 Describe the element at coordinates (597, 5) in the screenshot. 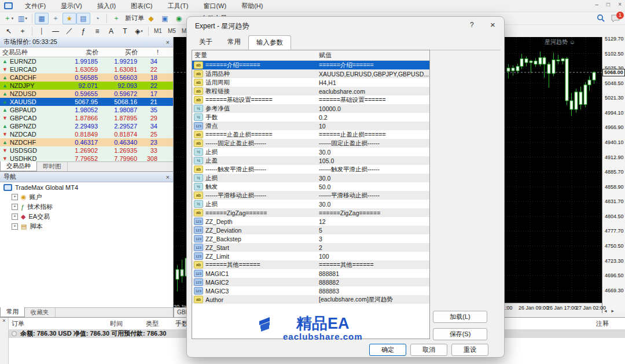

I see `minimize-icon: –` at that location.